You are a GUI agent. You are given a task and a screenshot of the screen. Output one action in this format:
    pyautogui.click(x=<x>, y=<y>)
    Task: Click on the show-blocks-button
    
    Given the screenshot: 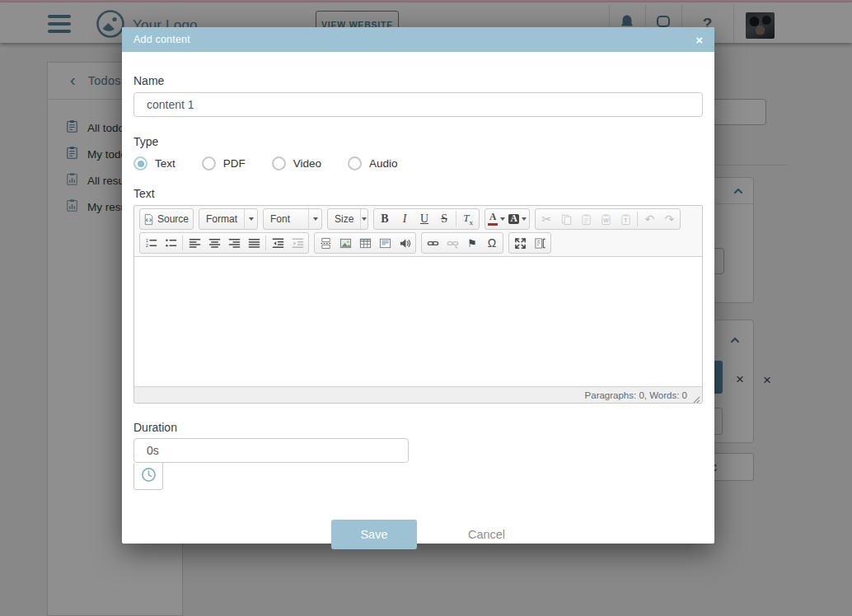 What is the action you would take?
    pyautogui.click(x=540, y=243)
    